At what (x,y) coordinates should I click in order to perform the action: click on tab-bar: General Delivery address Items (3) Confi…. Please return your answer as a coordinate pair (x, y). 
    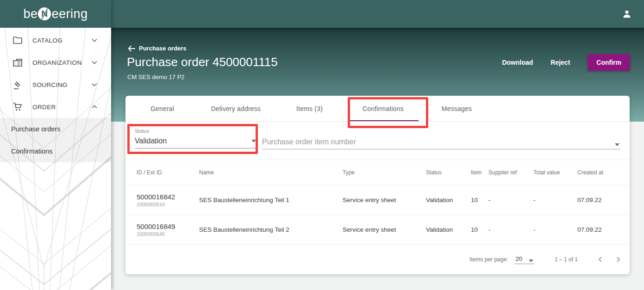
    Looking at the image, I should click on (378, 109).